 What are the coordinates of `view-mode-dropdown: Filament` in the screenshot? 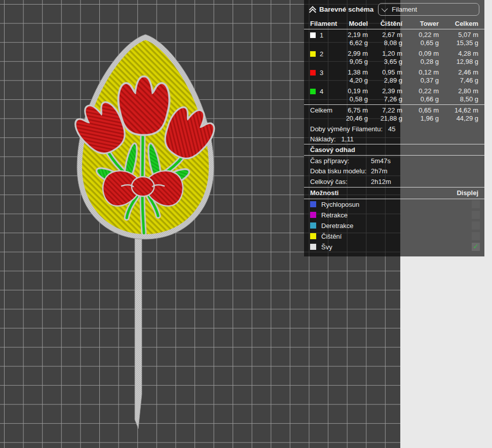 It's located at (429, 9).